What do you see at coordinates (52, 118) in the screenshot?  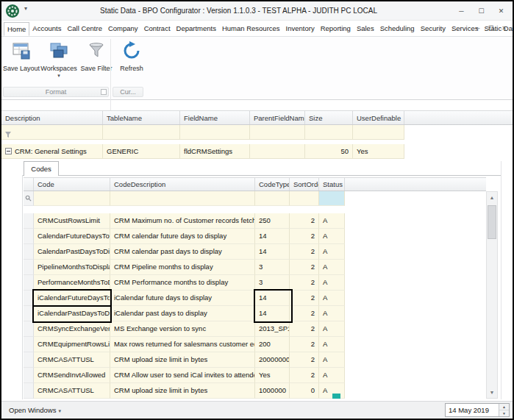 I see `column-header-description: Description` at bounding box center [52, 118].